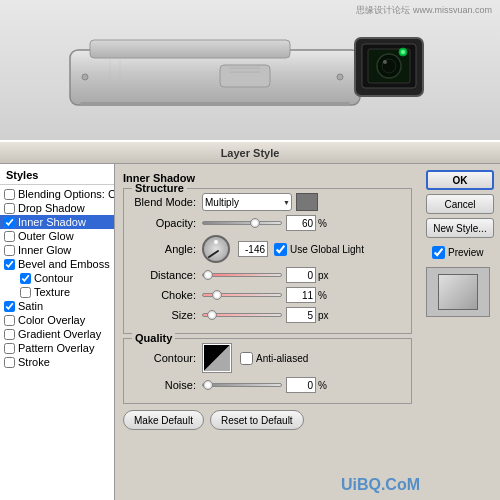 The height and width of the screenshot is (500, 500). Describe the element at coordinates (57, 264) in the screenshot. I see `sidebar-item-bevel-emboss: Bevel and Emboss` at that location.